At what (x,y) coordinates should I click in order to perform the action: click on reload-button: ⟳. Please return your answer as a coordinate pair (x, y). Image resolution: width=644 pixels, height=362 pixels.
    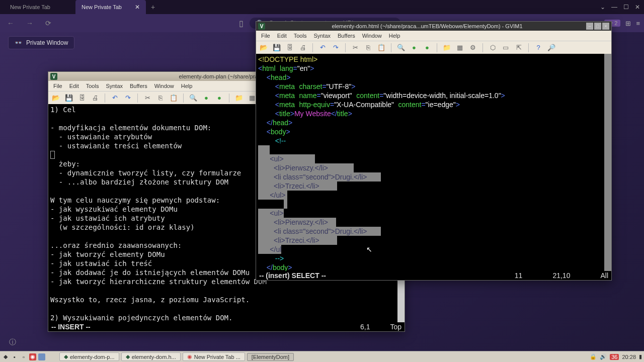
    Looking at the image, I should click on (48, 23).